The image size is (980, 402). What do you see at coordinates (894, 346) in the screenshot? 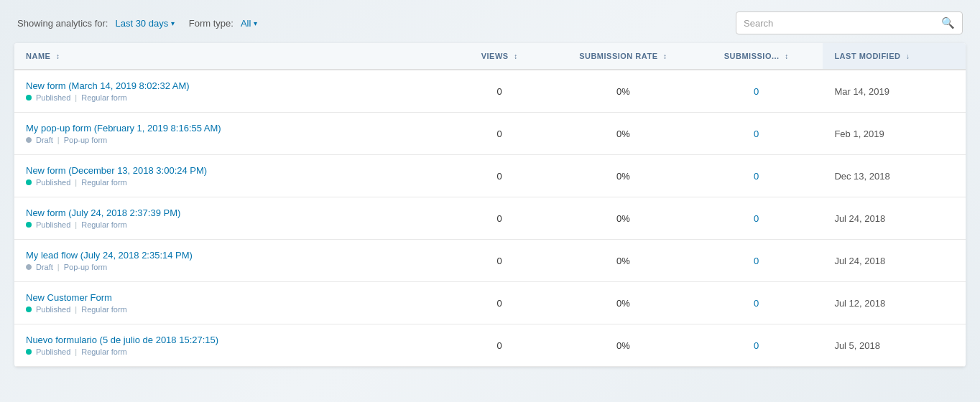
I see `last-modified-cell: Jul 5, 2018` at bounding box center [894, 346].